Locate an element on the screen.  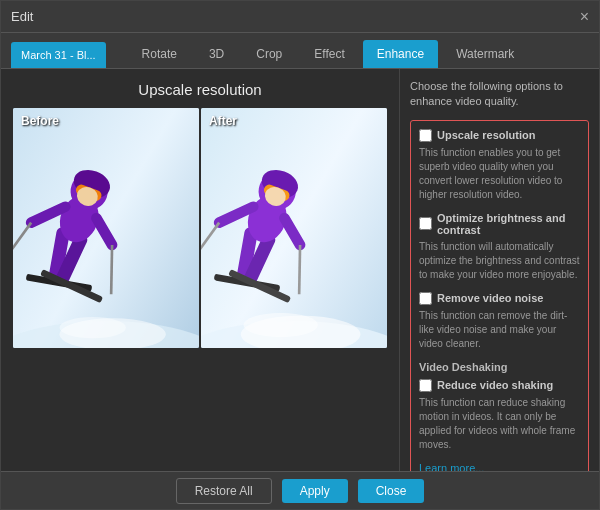
label-brightness: Optimize brightness and contrast is located at coordinates (508, 224).